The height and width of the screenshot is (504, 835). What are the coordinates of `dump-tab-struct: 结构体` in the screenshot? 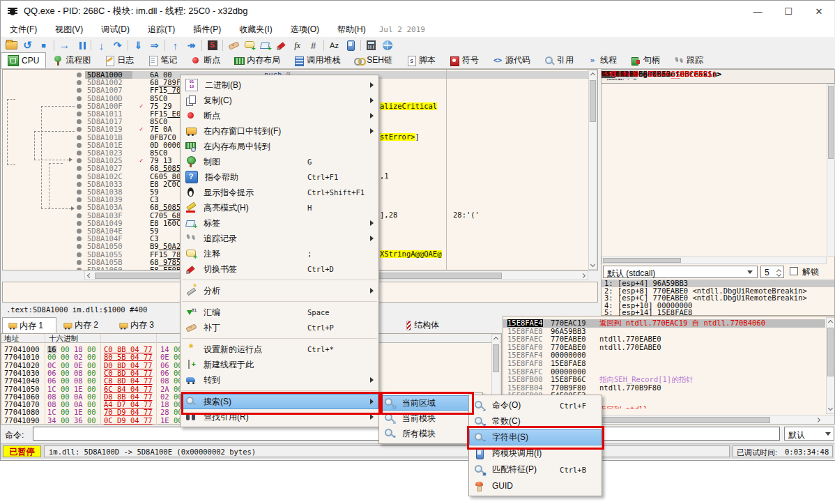 It's located at (428, 325).